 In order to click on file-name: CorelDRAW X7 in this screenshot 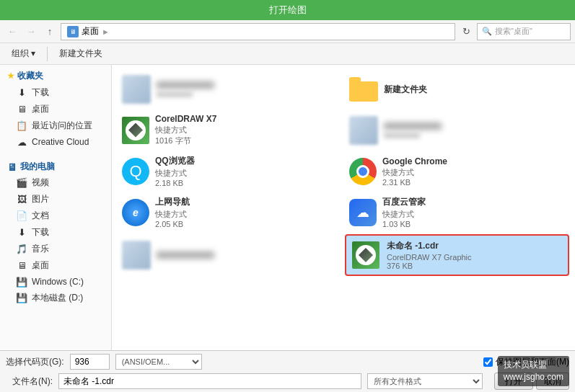, I will do `click(247, 119)`.